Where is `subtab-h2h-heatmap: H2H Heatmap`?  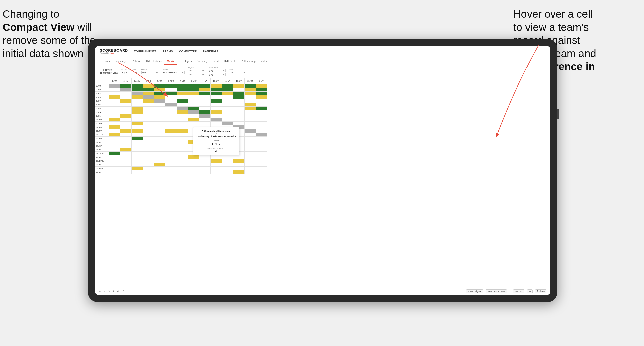
subtab-h2h-heatmap: H2H Heatmap is located at coordinates (154, 62).